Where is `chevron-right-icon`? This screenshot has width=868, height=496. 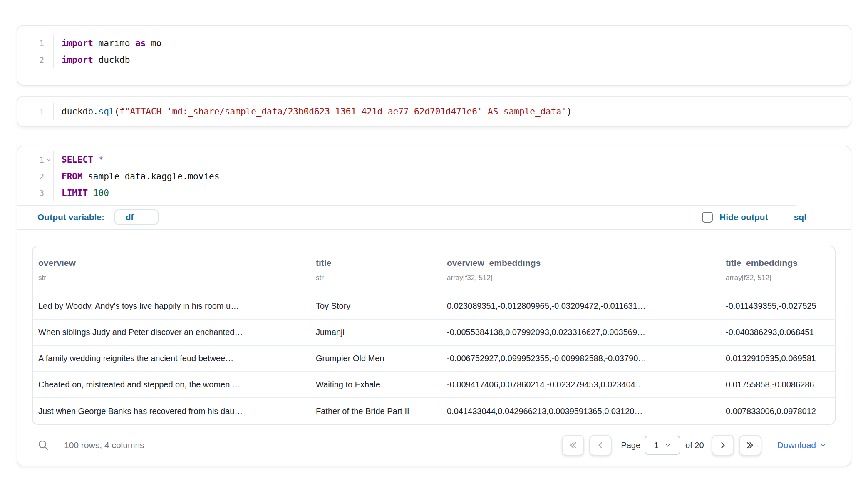 chevron-right-icon is located at coordinates (723, 445).